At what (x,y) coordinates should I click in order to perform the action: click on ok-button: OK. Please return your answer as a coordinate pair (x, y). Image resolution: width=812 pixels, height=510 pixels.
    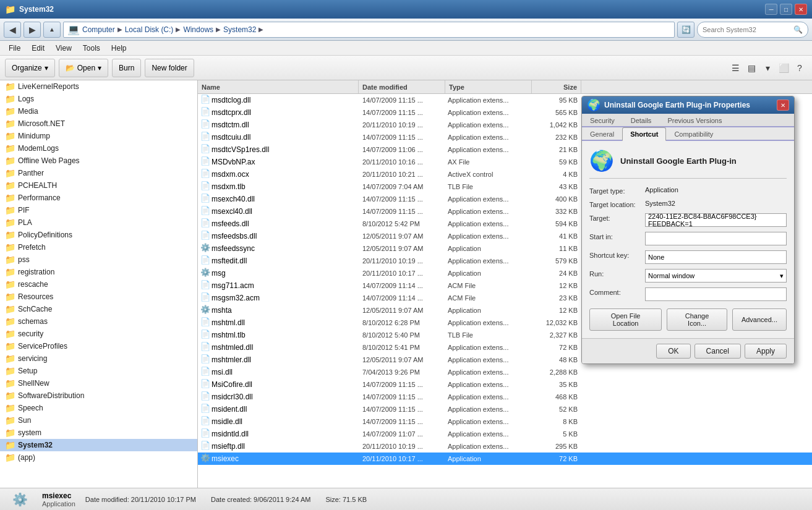
    Looking at the image, I should click on (673, 351).